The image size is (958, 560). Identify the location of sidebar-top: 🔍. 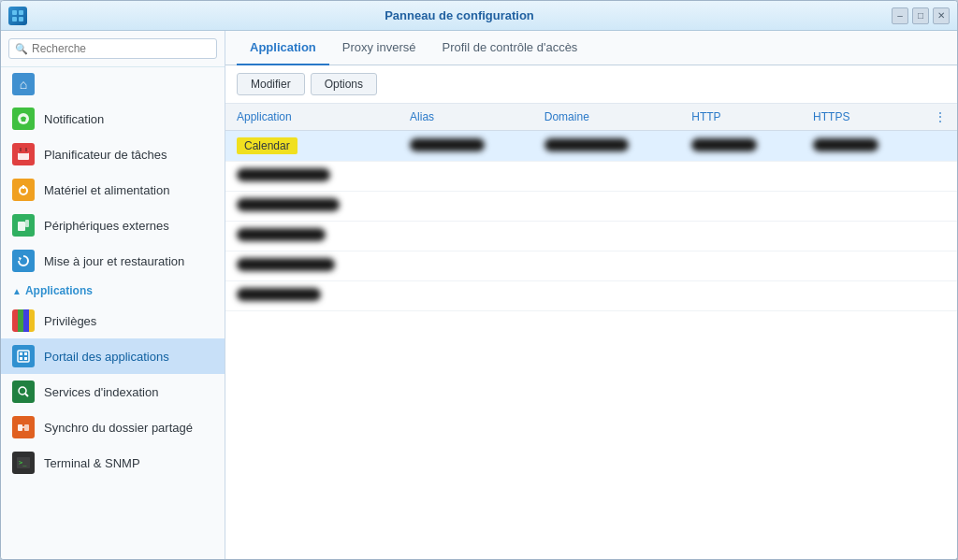
(112, 49).